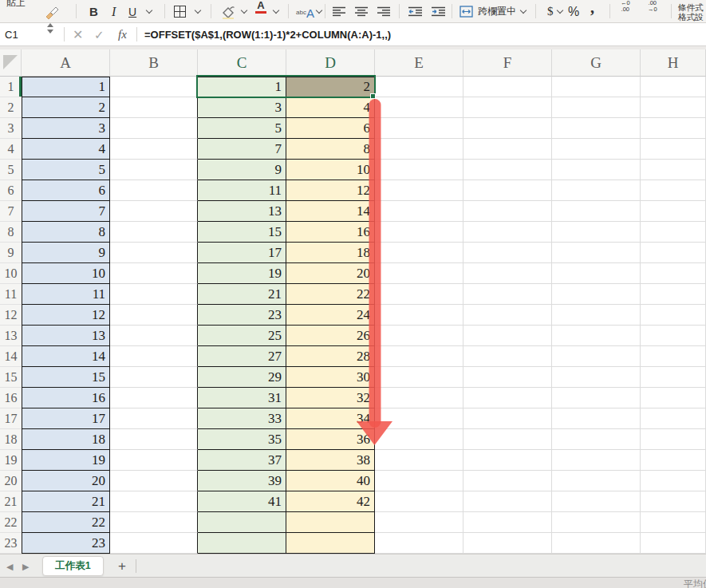 This screenshot has width=706, height=588. I want to click on cell-B19, so click(154, 460).